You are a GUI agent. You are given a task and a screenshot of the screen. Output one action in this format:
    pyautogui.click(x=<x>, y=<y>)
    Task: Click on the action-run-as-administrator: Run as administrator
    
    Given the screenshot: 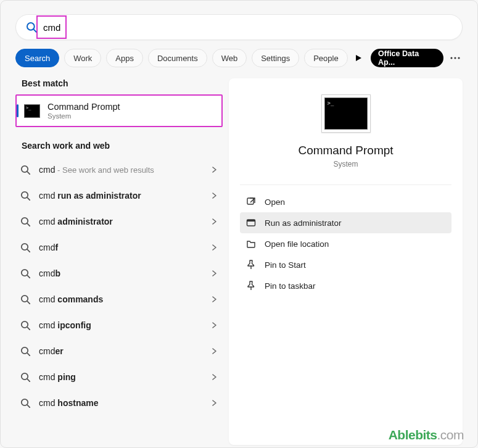 What is the action you would take?
    pyautogui.click(x=345, y=223)
    